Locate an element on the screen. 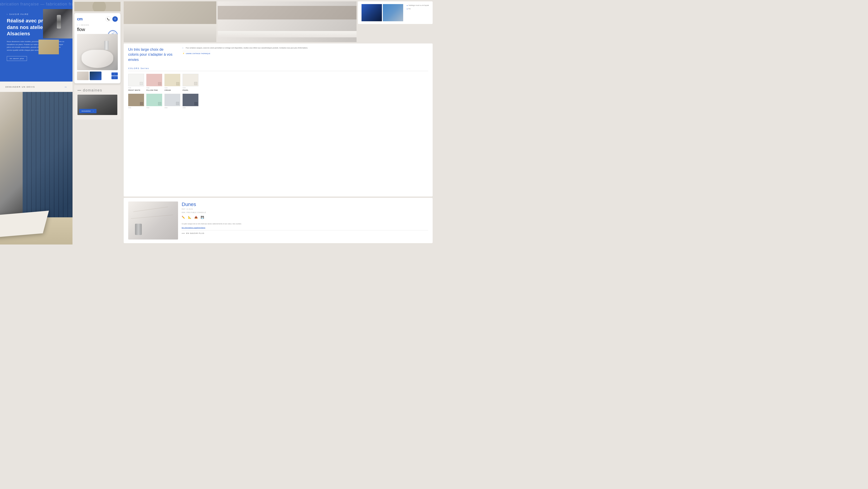 The image size is (868, 489). swatch-code-r2-4: #204 is located at coordinates (184, 108).